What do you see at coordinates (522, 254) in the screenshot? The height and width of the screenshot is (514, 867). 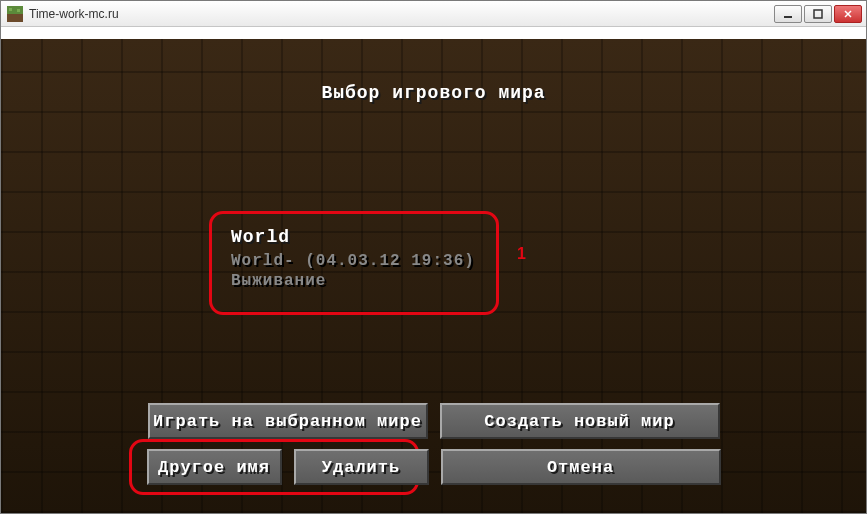 I see `annotation-number-1: 1` at bounding box center [522, 254].